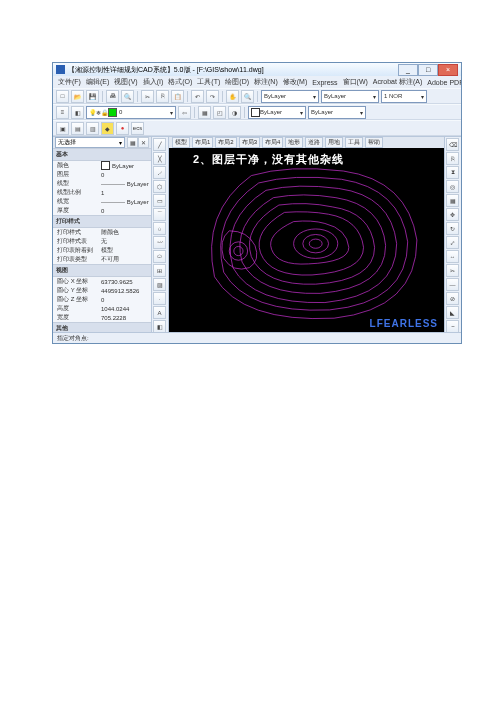 This screenshot has width=500, height=707. Describe the element at coordinates (126, 82) in the screenshot. I see `menu-item: 视图(V)` at that location.